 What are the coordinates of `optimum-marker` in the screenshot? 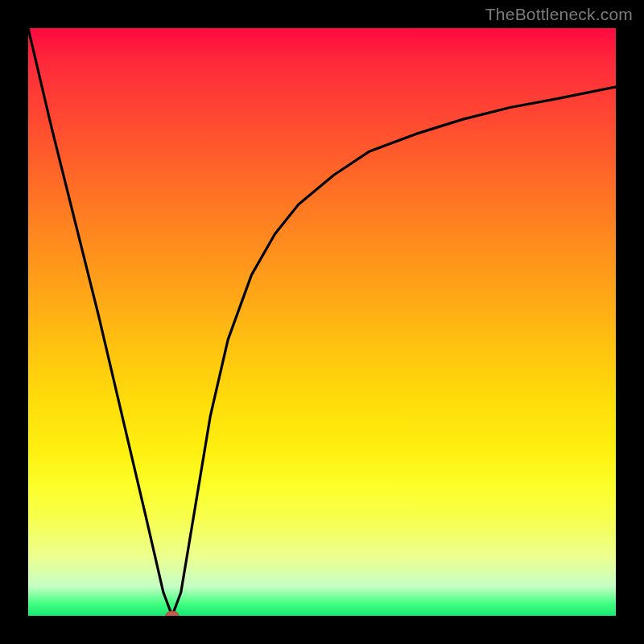 It's located at (172, 613).